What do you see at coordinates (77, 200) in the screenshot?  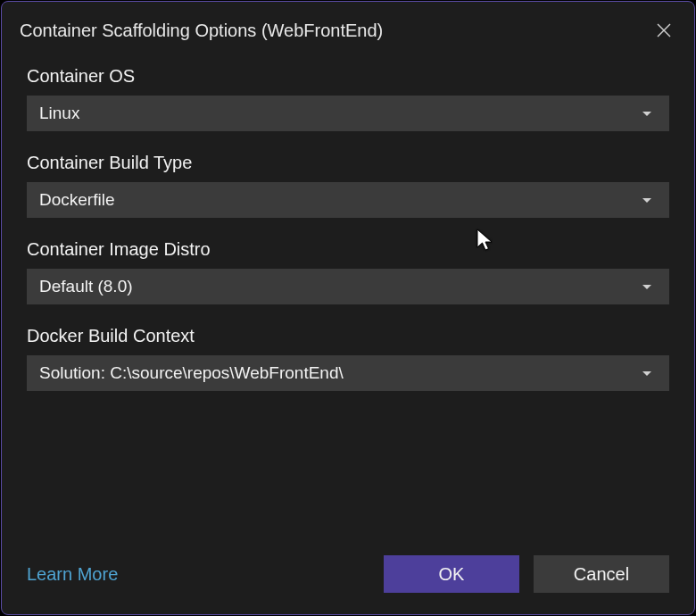 I see `build-type-value: Dockerfile` at bounding box center [77, 200].